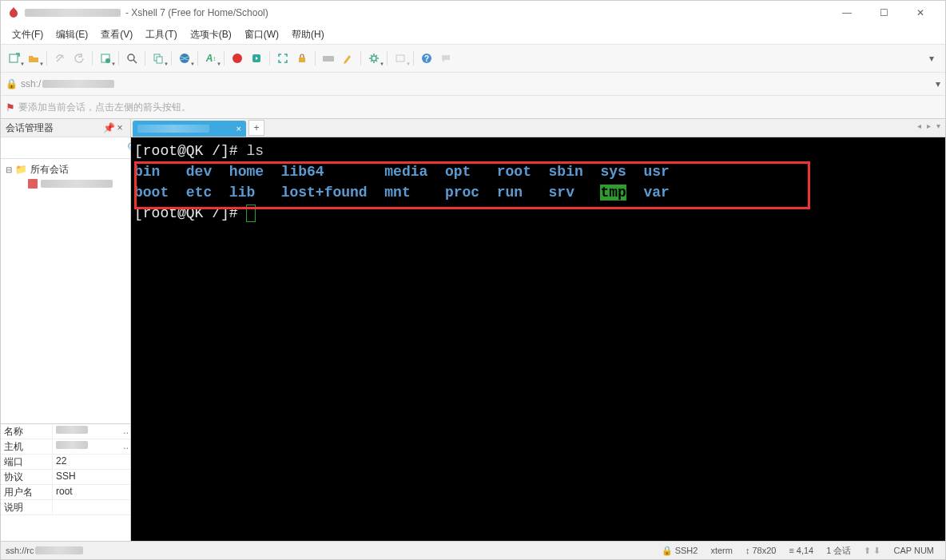 The width and height of the screenshot is (946, 560). What do you see at coordinates (91, 462) in the screenshot?
I see `prop-port: 22` at bounding box center [91, 462].